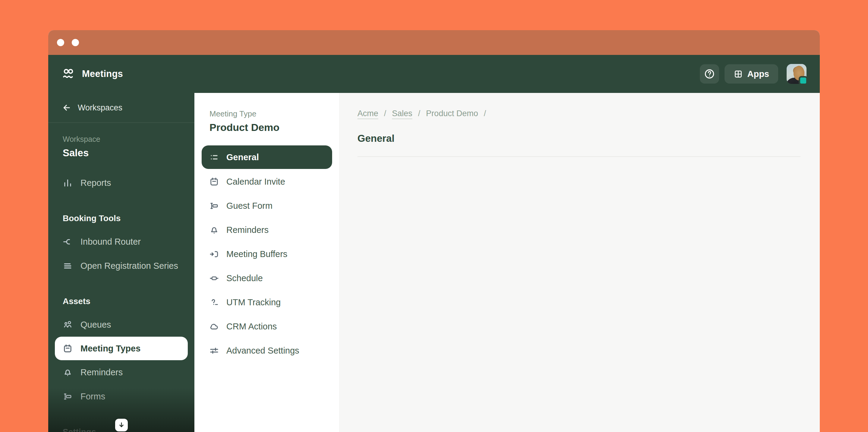 This screenshot has height=432, width=868. What do you see at coordinates (267, 181) in the screenshot?
I see `subnav-item-calendar-invite: Calendar Invite` at bounding box center [267, 181].